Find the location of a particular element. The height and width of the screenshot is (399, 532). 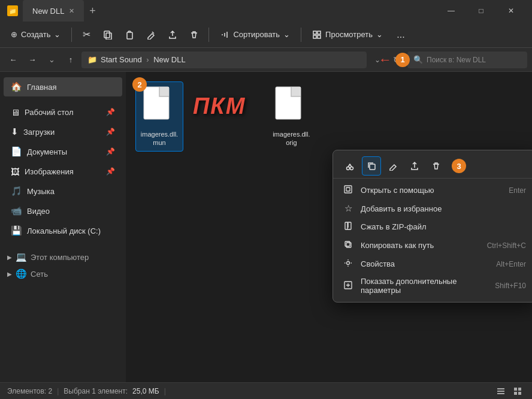

new-tab-btn: + is located at coordinates (92, 11).